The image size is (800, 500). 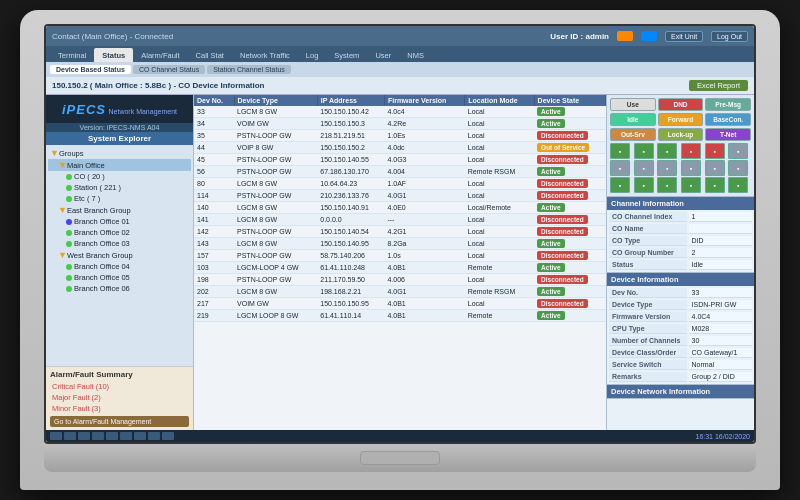 What do you see at coordinates (276, 316) in the screenshot?
I see `table-cell: LGCM LOOP 8 GW` at bounding box center [276, 316].